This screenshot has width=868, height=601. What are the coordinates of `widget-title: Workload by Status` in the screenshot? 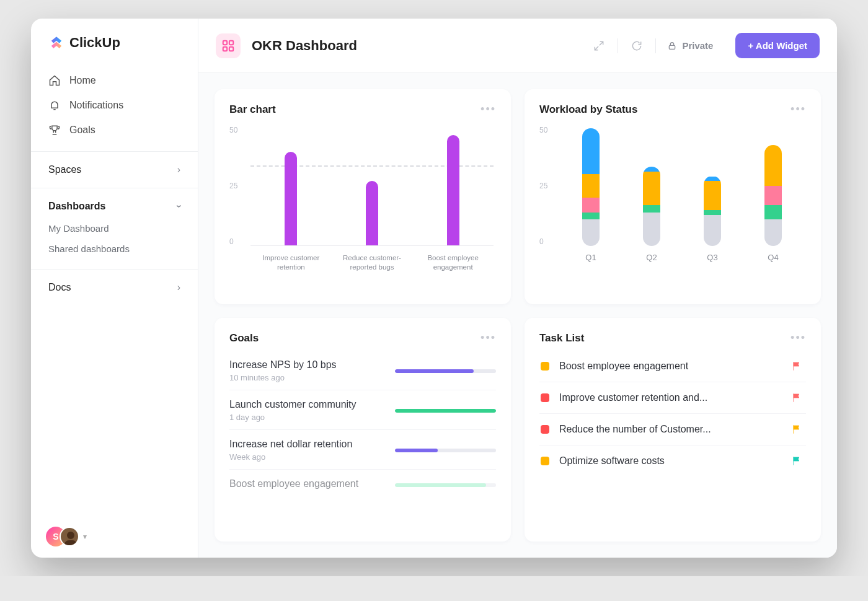 It's located at (588, 110).